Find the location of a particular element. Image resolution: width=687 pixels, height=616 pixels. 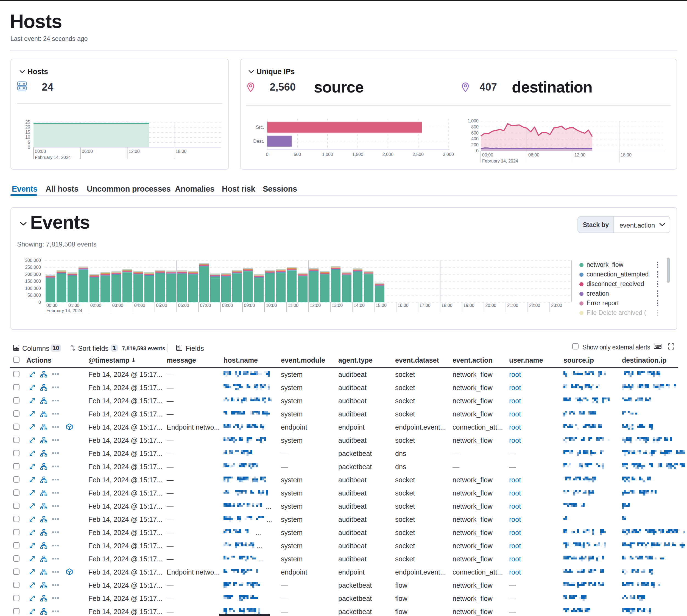

svg-text: 800 is located at coordinates (475, 127).